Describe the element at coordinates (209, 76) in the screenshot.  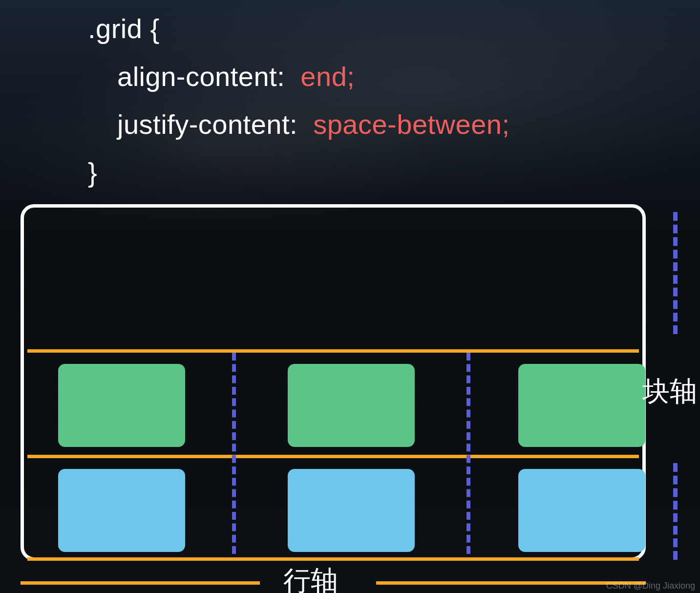
I see `code-prop1-name: align-content:` at that location.